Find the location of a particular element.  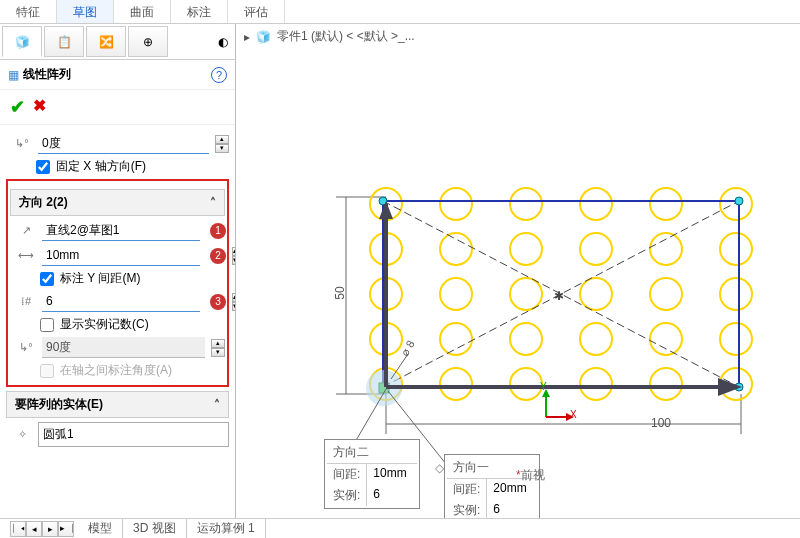

dim-height: 50 is located at coordinates (340, 292).